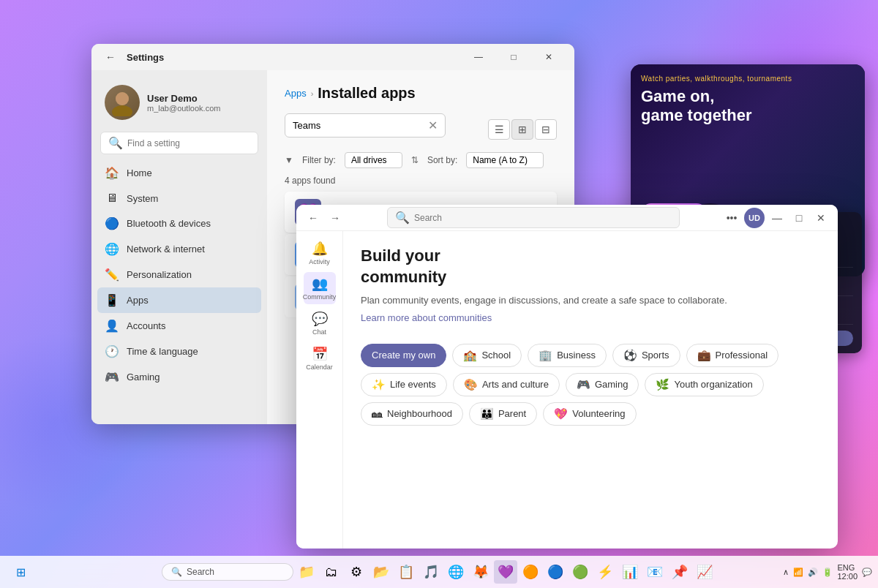  What do you see at coordinates (456, 572) in the screenshot?
I see `taskbar-edge: 🌐` at bounding box center [456, 572].